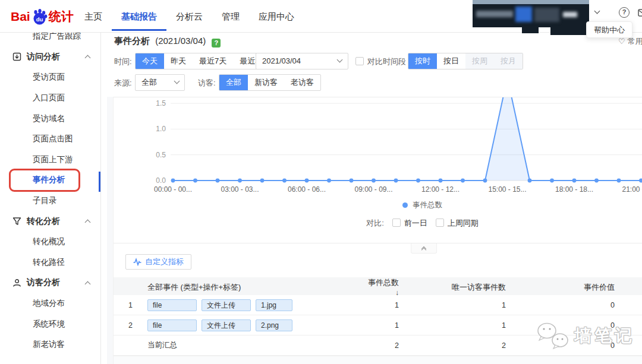 The height and width of the screenshot is (364, 642). I want to click on heart-icon: ♡, so click(622, 42).